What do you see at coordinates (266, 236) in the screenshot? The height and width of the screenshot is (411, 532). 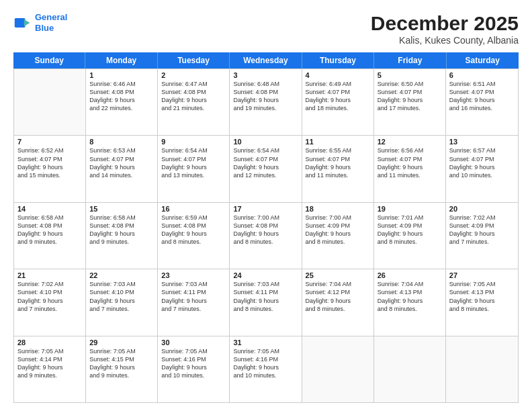 I see `calendar-cell: 17Sunrise: 7:00 AM Sunset: 4:08 PM Dayli…` at bounding box center [266, 236].